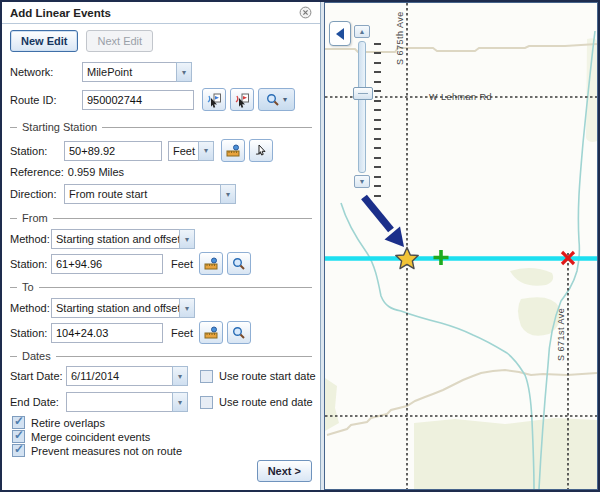 This screenshot has width=600, height=492. I want to click on pick-station-on-map-button, so click(261, 150).